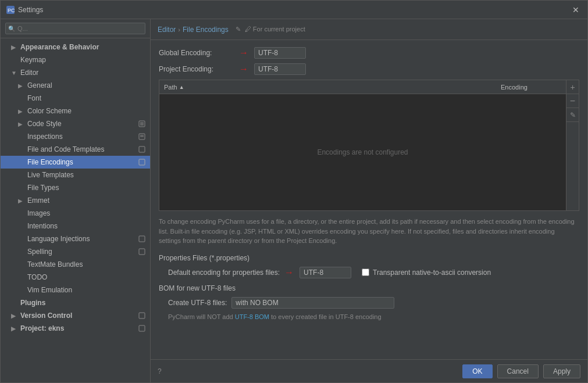 The image size is (588, 383). Describe the element at coordinates (206, 30) in the screenshot. I see `breadcrumb-current: File Encodings` at that location.